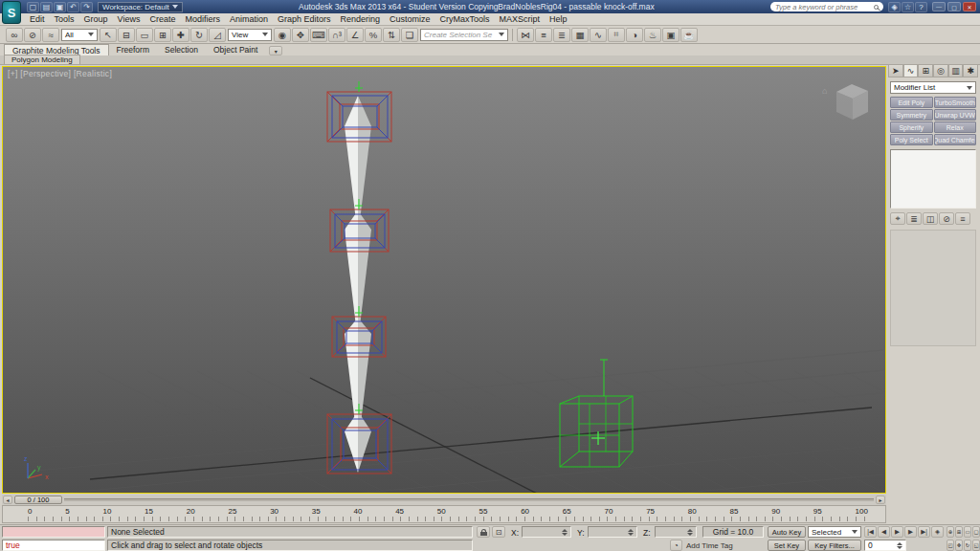 Image resolution: width=980 pixels, height=551 pixels. What do you see at coordinates (959, 532) in the screenshot?
I see `zoom-all-icon: ⊞` at bounding box center [959, 532].